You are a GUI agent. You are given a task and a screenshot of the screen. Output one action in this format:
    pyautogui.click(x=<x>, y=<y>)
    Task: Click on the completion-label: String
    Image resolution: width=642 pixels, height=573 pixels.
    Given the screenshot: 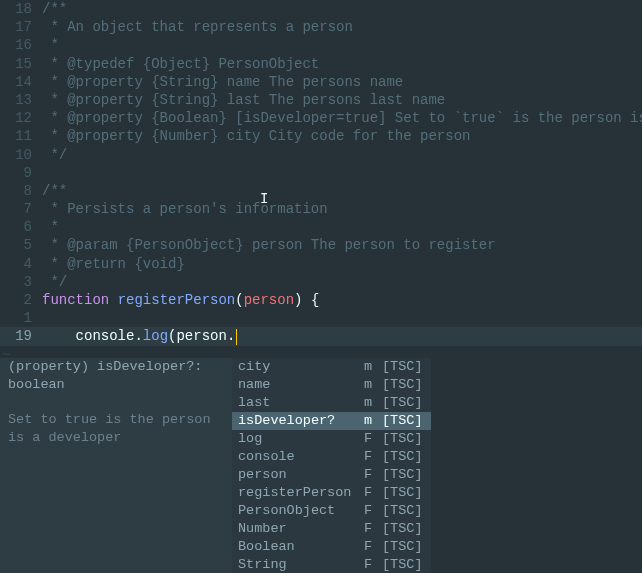 What is the action you would take?
    pyautogui.click(x=301, y=564)
    